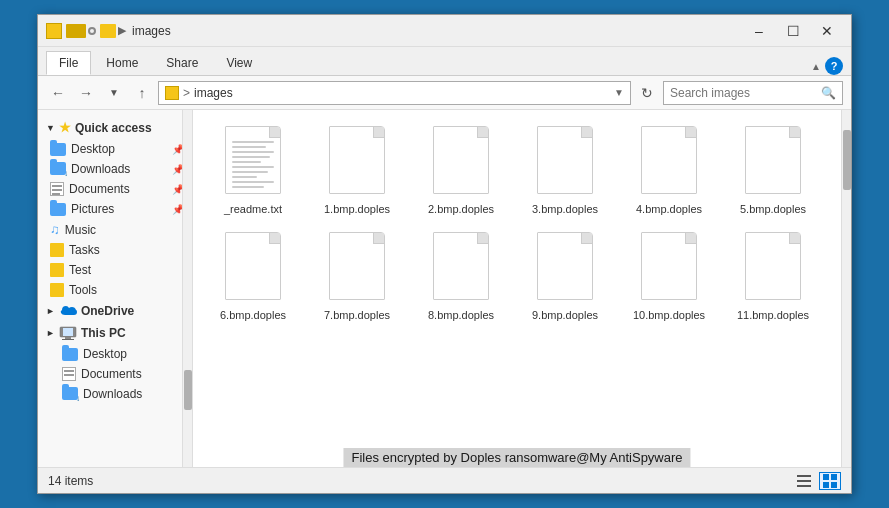 The width and height of the screenshot is (889, 508). What do you see at coordinates (115, 209) in the screenshot?
I see `sidebar-item-pictures: Pictures 📌` at bounding box center [115, 209].